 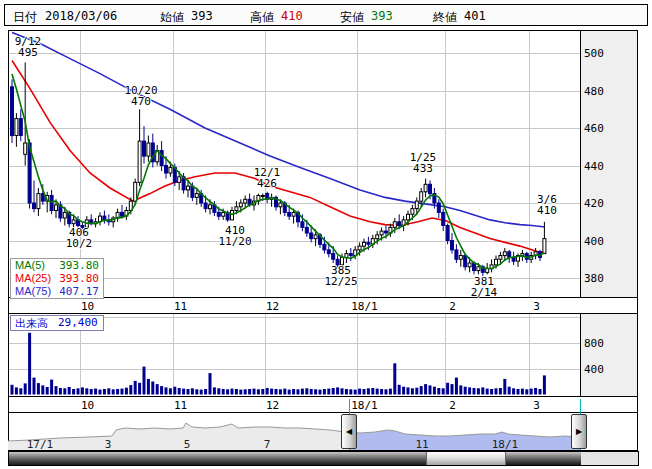 I want to click on ma-legend-box: MA(5) 393.80 MA(25) 393.80 MA(75) 407.17, so click(x=57, y=278).